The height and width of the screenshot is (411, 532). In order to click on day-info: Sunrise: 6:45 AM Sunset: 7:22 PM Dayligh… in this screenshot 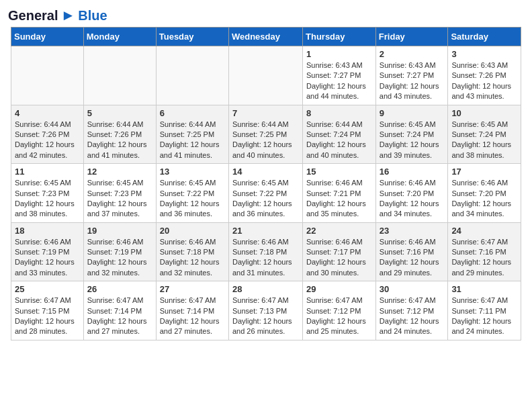, I will do `click(192, 199)`.